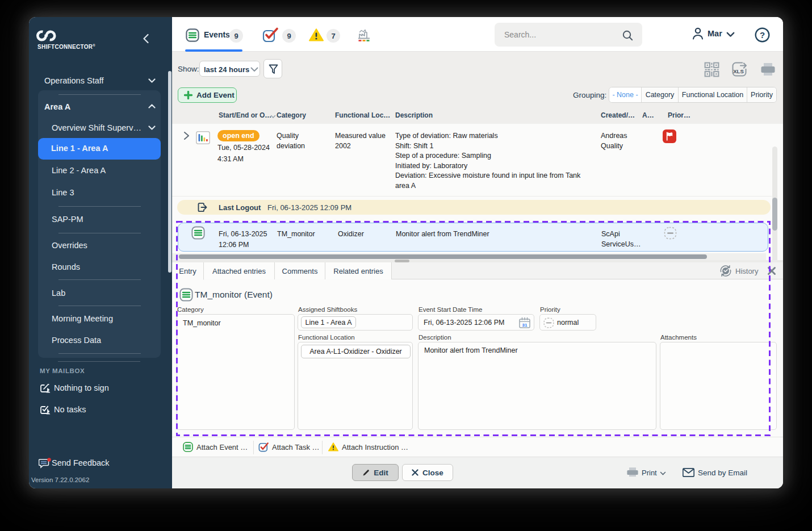 This screenshot has width=812, height=531. Describe the element at coordinates (45, 463) in the screenshot. I see `send-feedback-icon` at that location.